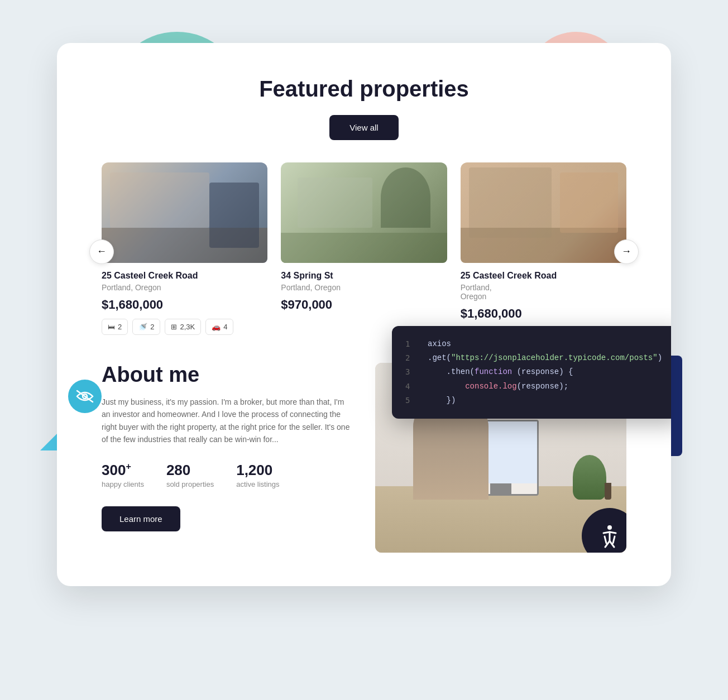  What do you see at coordinates (174, 327) in the screenshot?
I see `area-icon: ⊞` at bounding box center [174, 327].